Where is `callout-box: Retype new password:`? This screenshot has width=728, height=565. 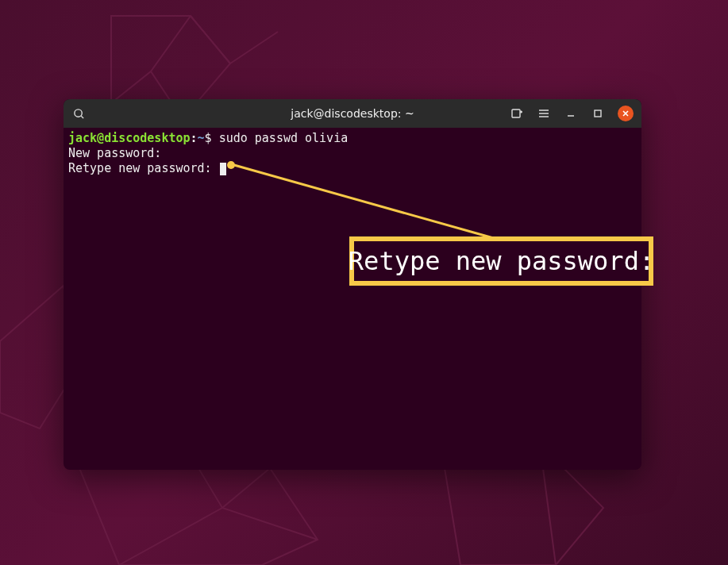 callout-box: Retype new password: is located at coordinates (502, 261).